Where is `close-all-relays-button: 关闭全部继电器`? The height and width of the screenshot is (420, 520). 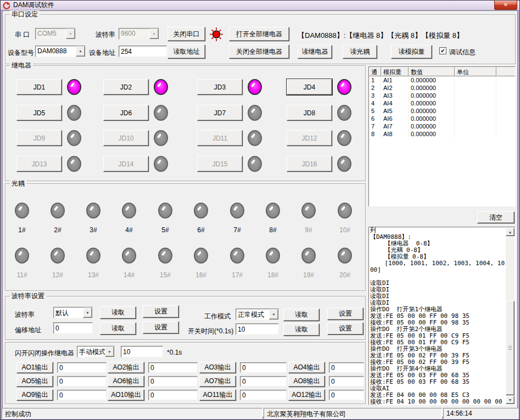 close-all-relays-button: 关闭全部继电器 is located at coordinates (259, 52).